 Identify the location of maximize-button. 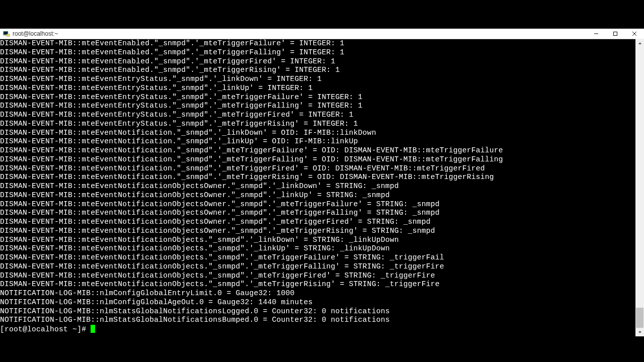
(615, 34).